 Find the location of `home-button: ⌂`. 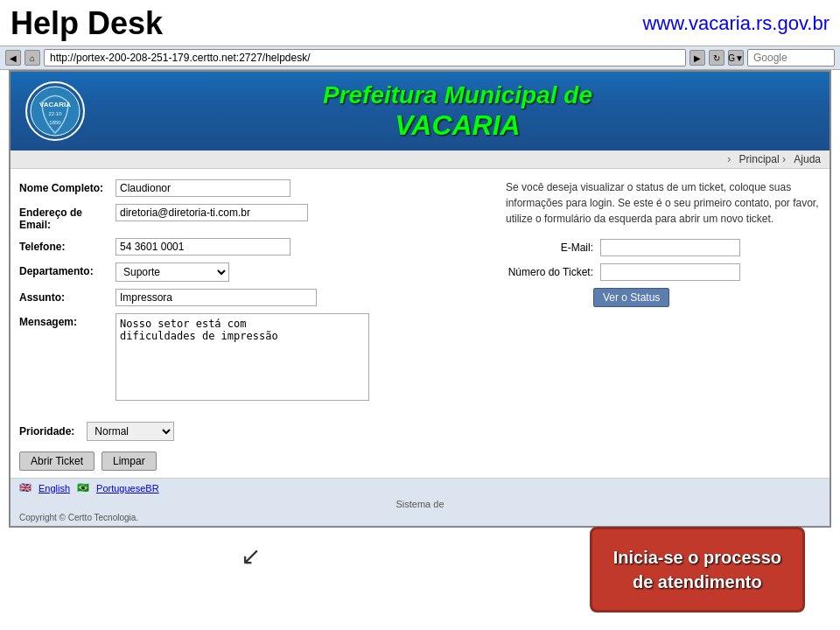

home-button: ⌂ is located at coordinates (32, 58).